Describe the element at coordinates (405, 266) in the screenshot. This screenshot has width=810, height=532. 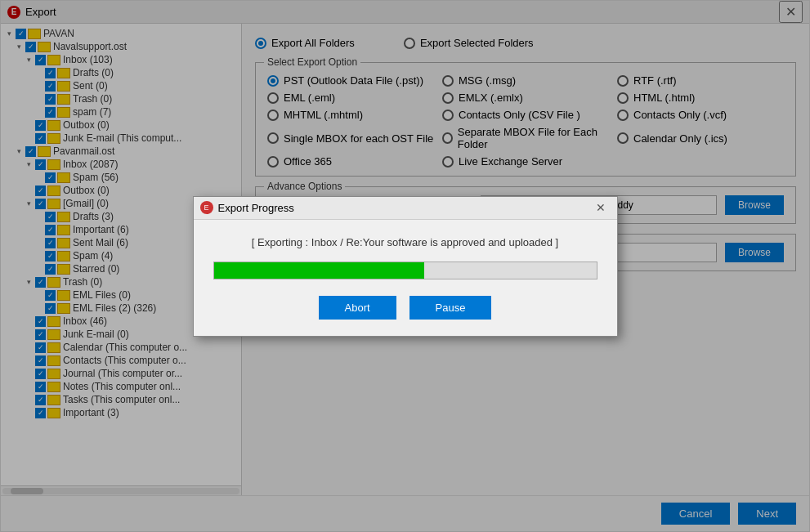
I see `export-progress-modal: E Export Progress ✕ [ Exporting : Inbox …` at that location.